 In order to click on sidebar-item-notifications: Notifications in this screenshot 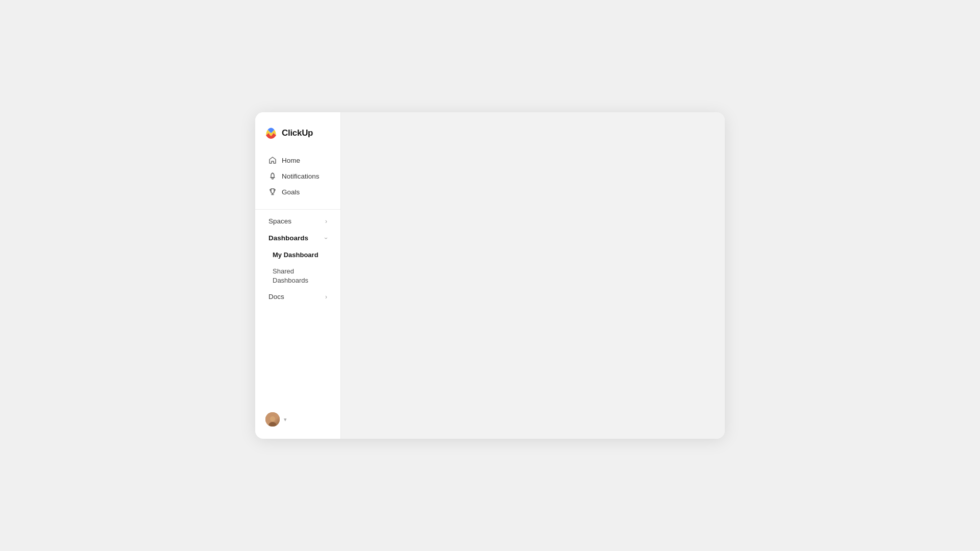, I will do `click(298, 176)`.